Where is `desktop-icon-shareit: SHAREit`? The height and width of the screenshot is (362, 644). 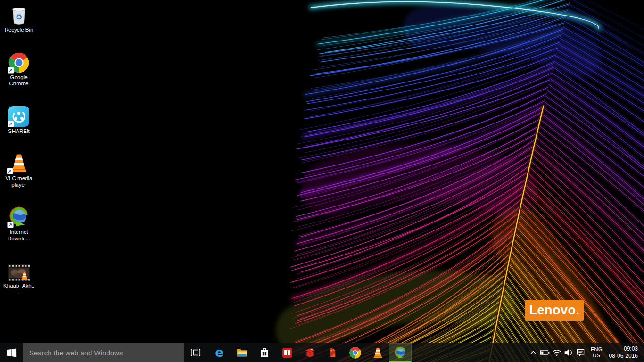
desktop-icon-shareit: SHAREit is located at coordinates (19, 120).